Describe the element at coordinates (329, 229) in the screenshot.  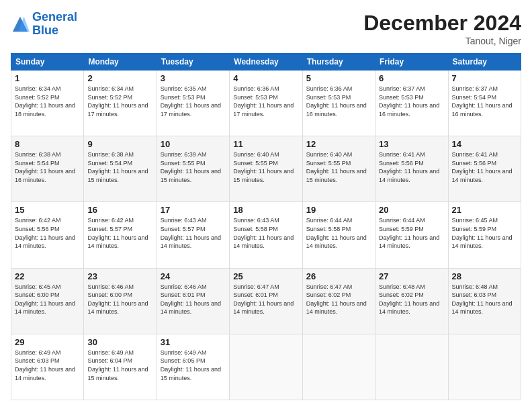
I see `sunset-info: Sunset: 5:58 PM` at that location.